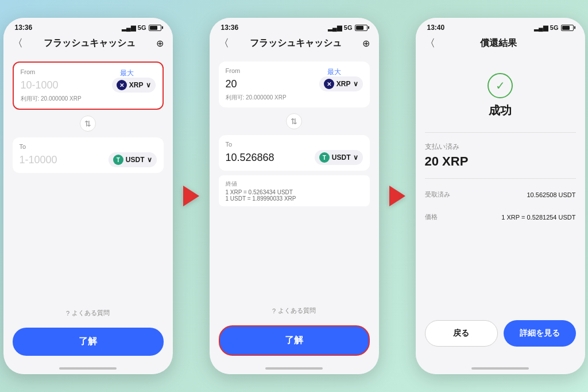  Describe the element at coordinates (501, 162) in the screenshot. I see `paid-amount-3: 20 XRP` at that location.